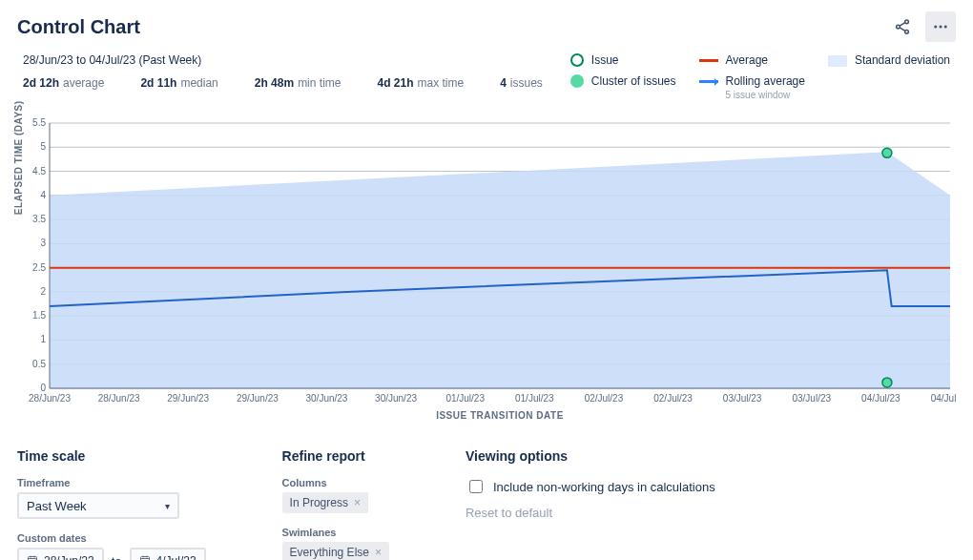  What do you see at coordinates (168, 506) in the screenshot?
I see `chevron-down-icon: ▾` at bounding box center [168, 506].